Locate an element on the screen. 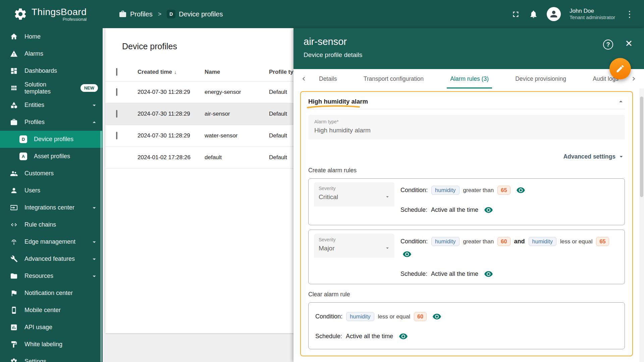  more-vert-icon: ⋮ is located at coordinates (630, 14).